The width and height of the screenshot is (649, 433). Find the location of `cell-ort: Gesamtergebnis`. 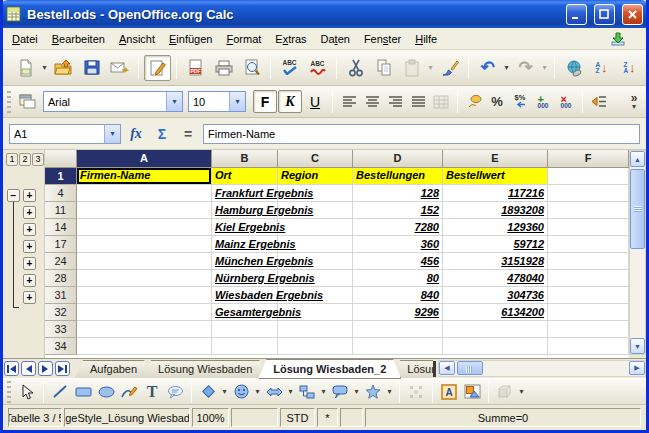

cell-ort: Gesamtergebnis is located at coordinates (245, 312).